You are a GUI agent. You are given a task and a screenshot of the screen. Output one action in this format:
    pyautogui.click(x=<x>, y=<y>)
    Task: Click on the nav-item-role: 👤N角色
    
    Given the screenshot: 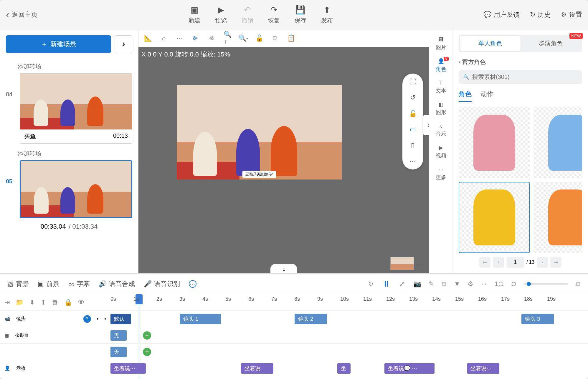 What is the action you would take?
    pyautogui.click(x=441, y=65)
    